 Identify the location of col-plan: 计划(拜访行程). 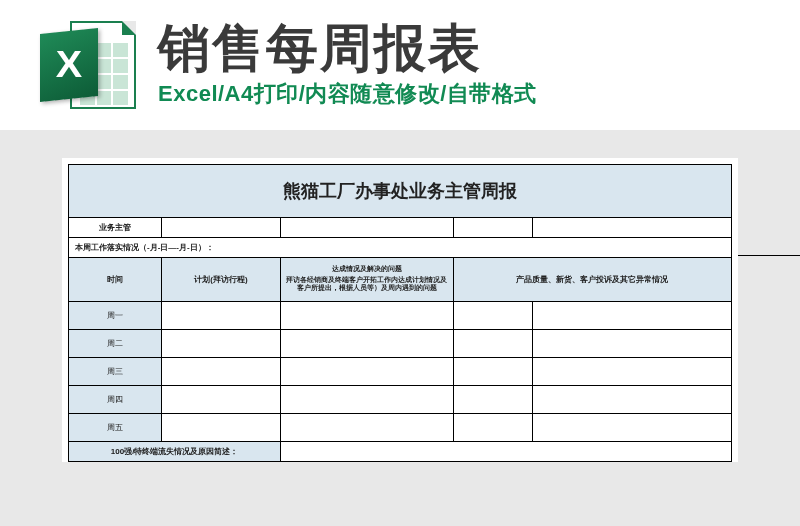
(220, 280).